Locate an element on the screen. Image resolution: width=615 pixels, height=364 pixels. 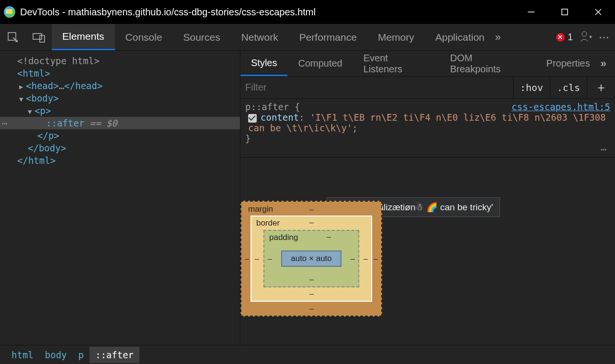
subtab-properties: Properties is located at coordinates (568, 63).